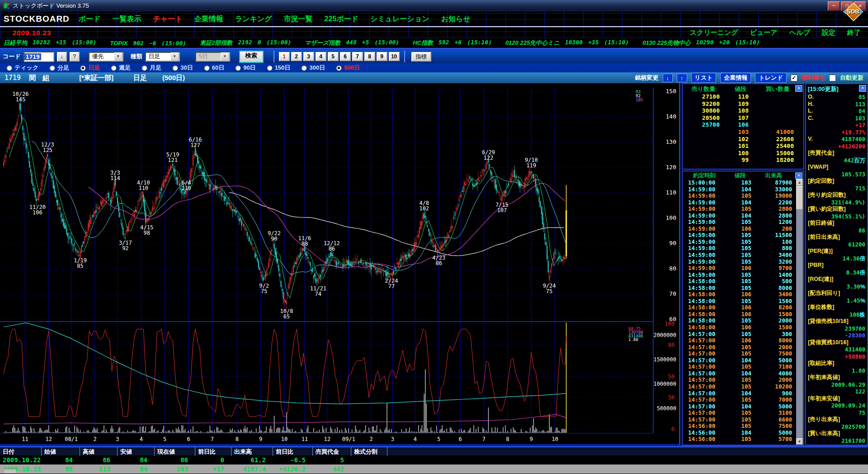 The height and width of the screenshot is (474, 868). What do you see at coordinates (836, 420) in the screenshot?
I see `stat-line: [売り出来高]` at bounding box center [836, 420].